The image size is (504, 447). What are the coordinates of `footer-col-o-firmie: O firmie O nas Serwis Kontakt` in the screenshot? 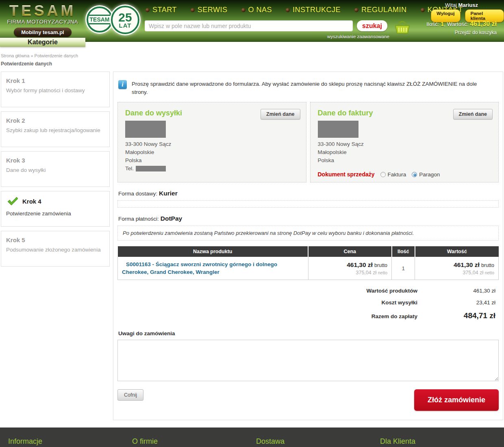 It's located at (194, 442).